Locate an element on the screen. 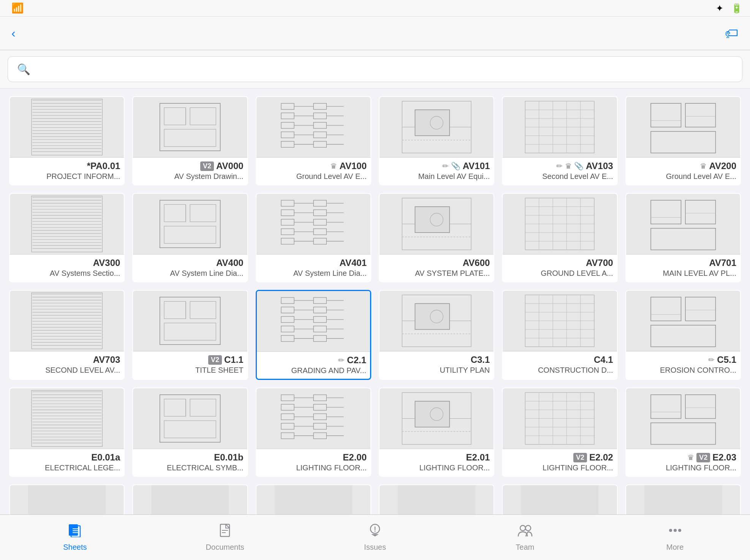  sheet-info: V2 E2.02 LIGHTING FLOOR... is located at coordinates (560, 463).